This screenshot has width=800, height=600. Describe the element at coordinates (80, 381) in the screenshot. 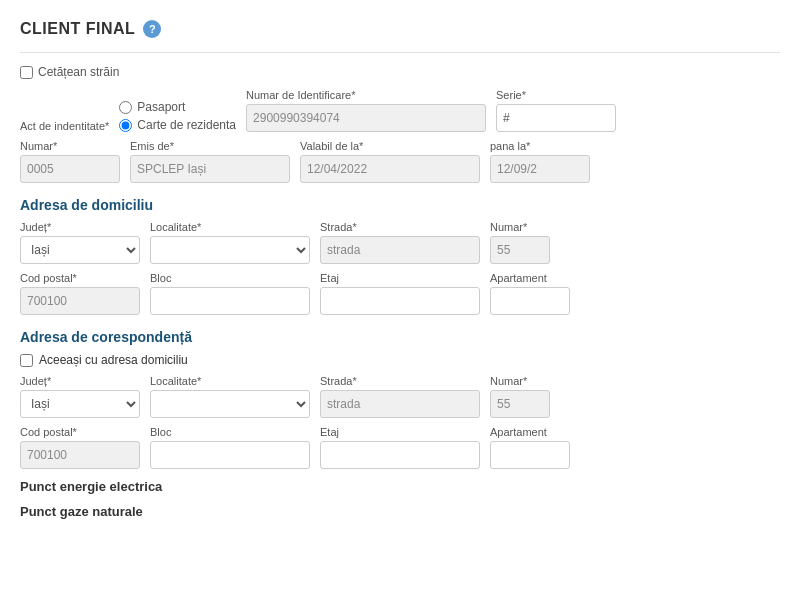

I see `corespondenta-judet-label: Județ*` at that location.